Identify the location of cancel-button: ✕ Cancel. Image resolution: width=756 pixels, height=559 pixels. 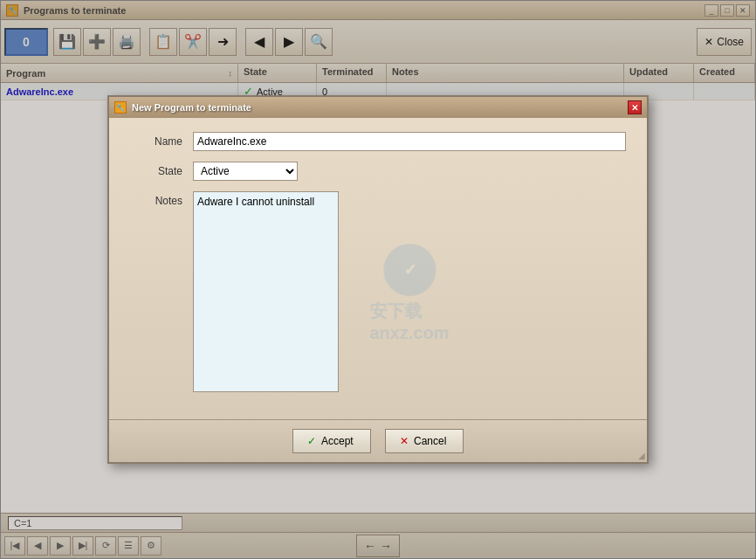
(424, 441).